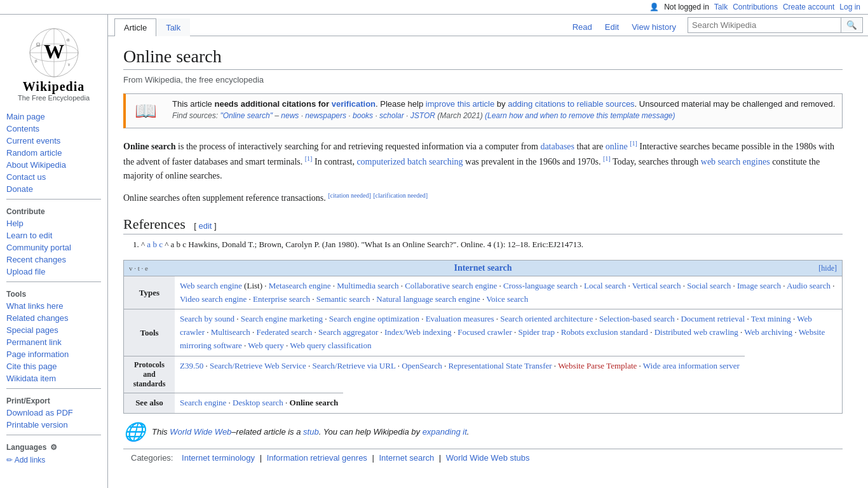 The width and height of the screenshot is (868, 488). What do you see at coordinates (721, 7) in the screenshot?
I see `talk-link: Talk` at bounding box center [721, 7].